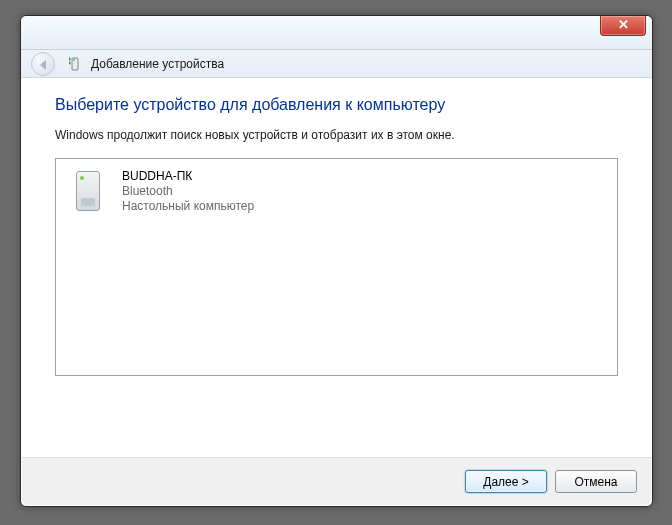  What do you see at coordinates (43, 64) in the screenshot?
I see `back-button` at bounding box center [43, 64].